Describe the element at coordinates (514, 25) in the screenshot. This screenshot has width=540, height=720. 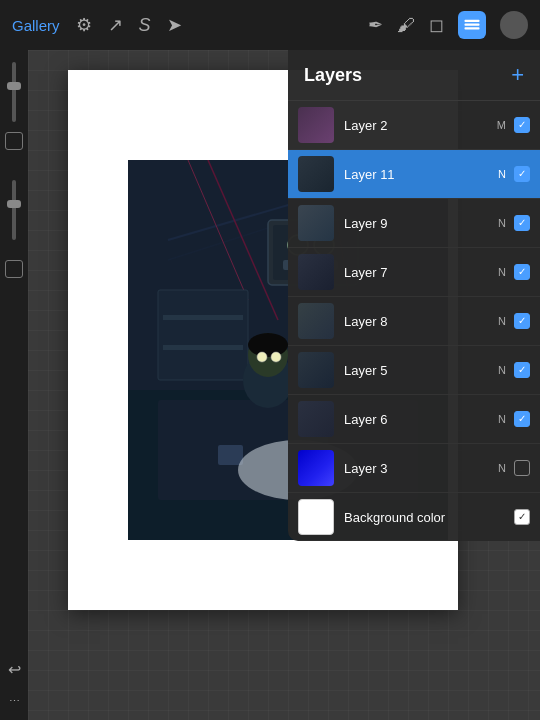
I see `avatar` at that location.